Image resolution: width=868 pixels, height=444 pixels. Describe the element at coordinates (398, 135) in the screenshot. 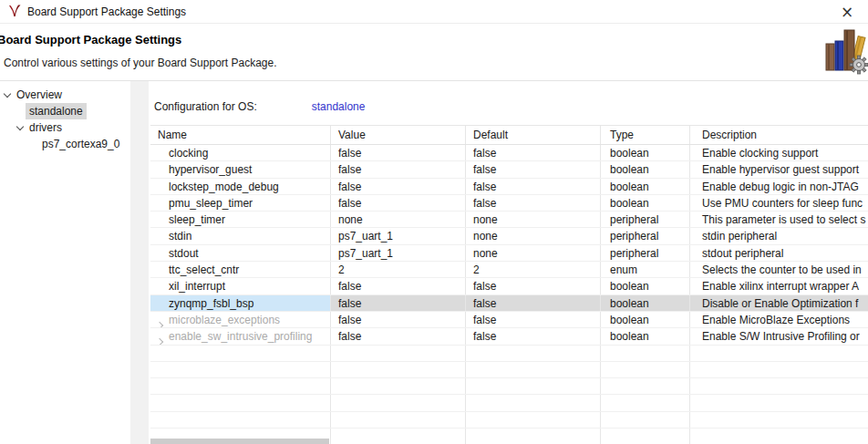

I see `column-header-value: Value` at that location.